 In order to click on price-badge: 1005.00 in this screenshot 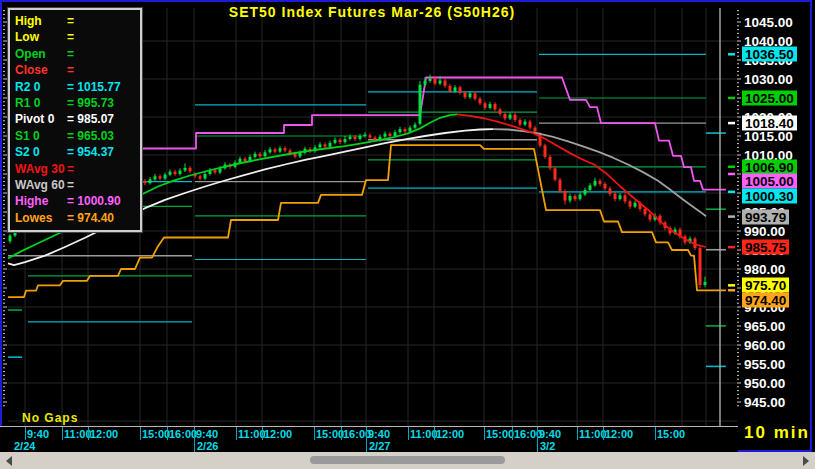, I will do `click(770, 182)`.